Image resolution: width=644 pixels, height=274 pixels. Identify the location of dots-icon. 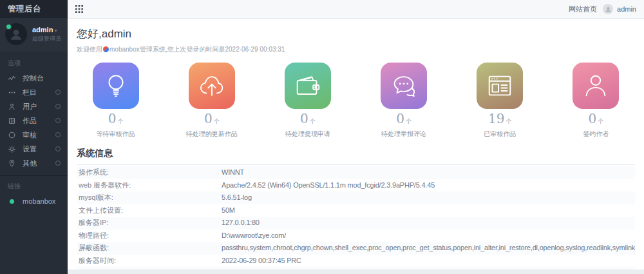
(12, 92).